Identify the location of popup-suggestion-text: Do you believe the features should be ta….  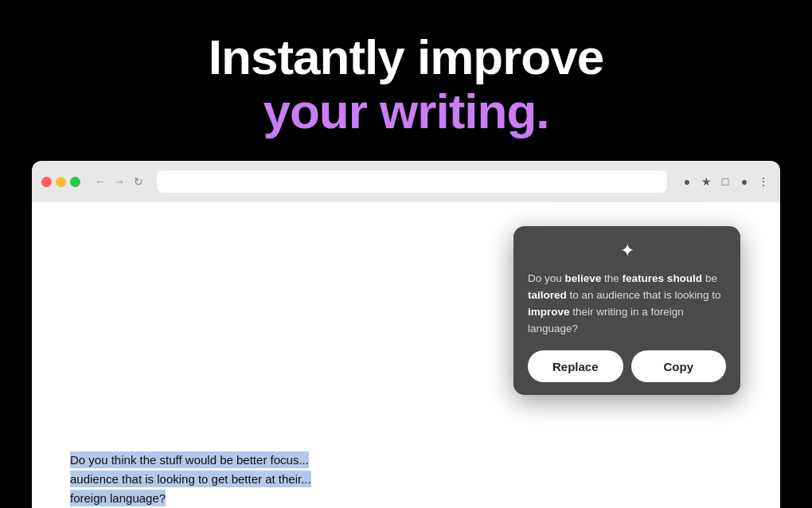
(627, 304).